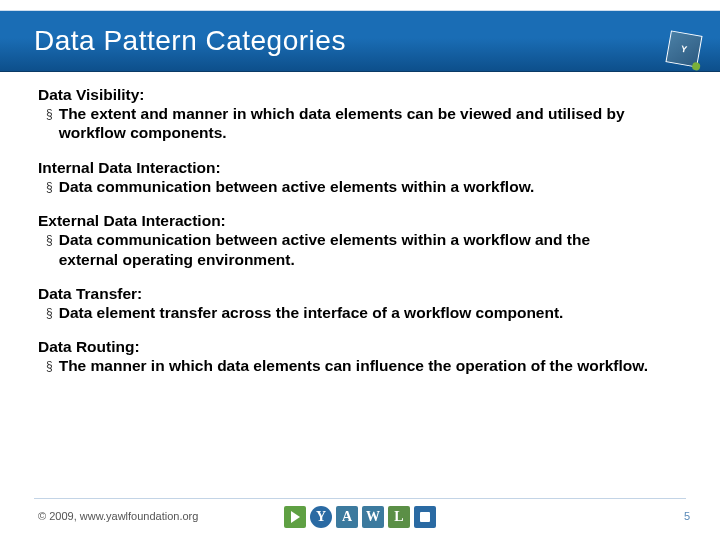 The width and height of the screenshot is (720, 540). I want to click on section-heading: Data Transfer:, so click(359, 294).